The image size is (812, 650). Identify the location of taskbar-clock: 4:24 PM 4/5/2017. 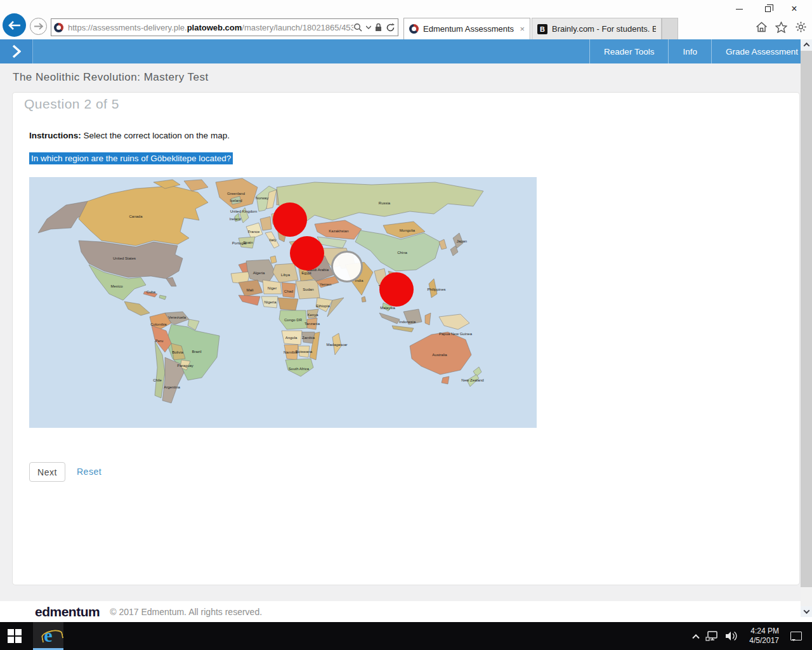
(764, 636).